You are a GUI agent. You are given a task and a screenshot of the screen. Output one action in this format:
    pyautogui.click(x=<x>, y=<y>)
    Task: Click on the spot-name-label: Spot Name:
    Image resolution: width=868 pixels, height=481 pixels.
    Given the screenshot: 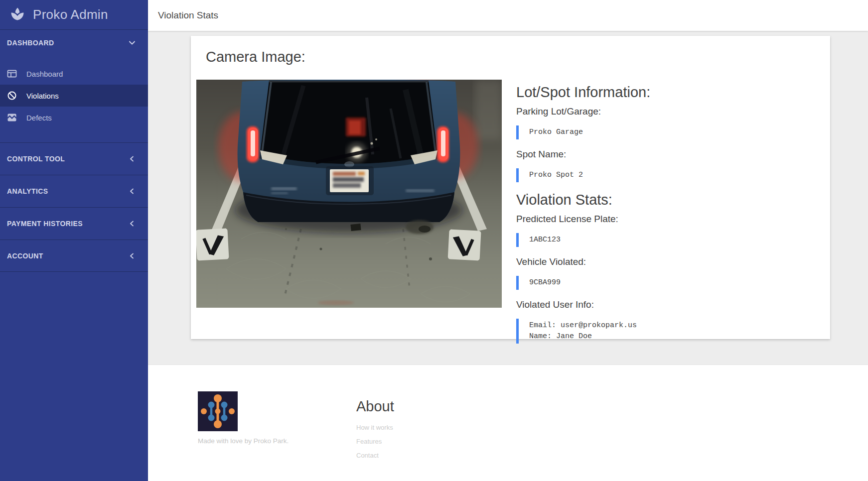 What is the action you would take?
    pyautogui.click(x=661, y=154)
    